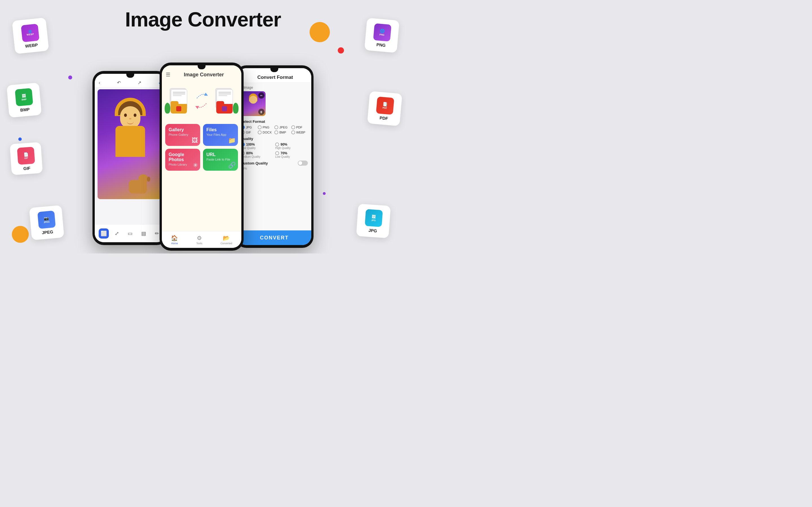 The height and width of the screenshot is (507, 812). I want to click on dog-head, so click(143, 178).